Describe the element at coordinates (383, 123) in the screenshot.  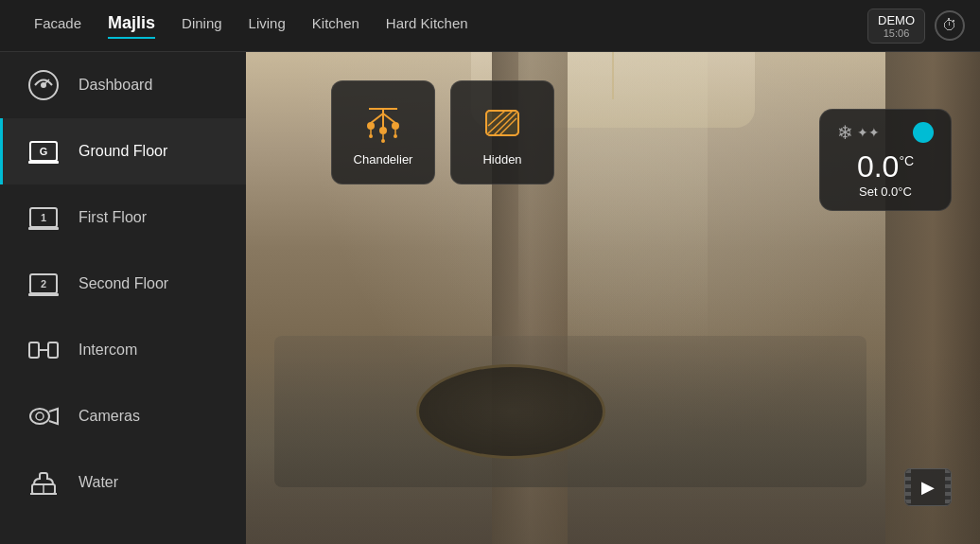
I see `chandelier-icon` at that location.